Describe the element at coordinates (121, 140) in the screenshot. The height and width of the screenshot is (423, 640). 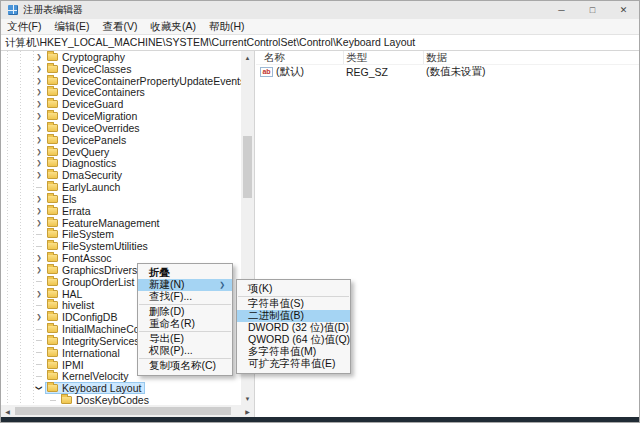
I see `tree-item: ❯DevicePanels` at that location.